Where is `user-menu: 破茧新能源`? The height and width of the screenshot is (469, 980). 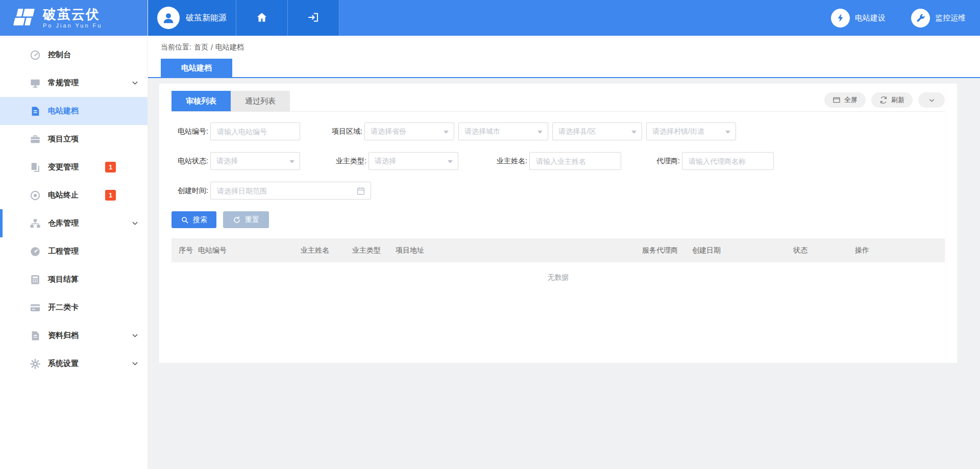
user-menu: 破茧新能源 is located at coordinates (192, 18).